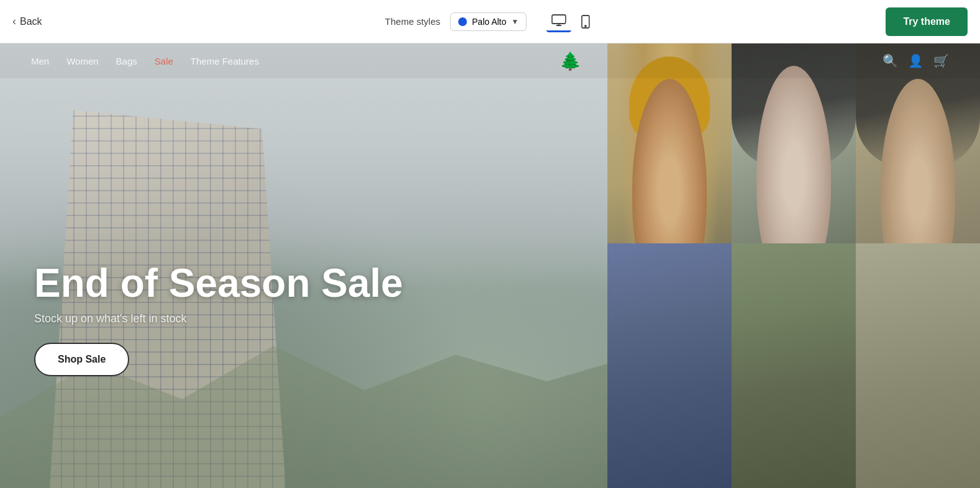 The width and height of the screenshot is (980, 488). I want to click on back-label: Back, so click(31, 22).